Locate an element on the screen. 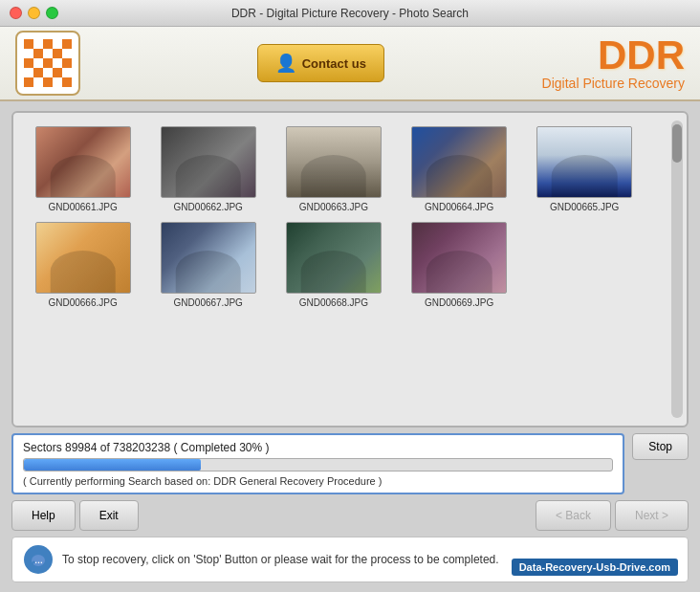 The height and width of the screenshot is (592, 700). close-button is located at coordinates (15, 13).